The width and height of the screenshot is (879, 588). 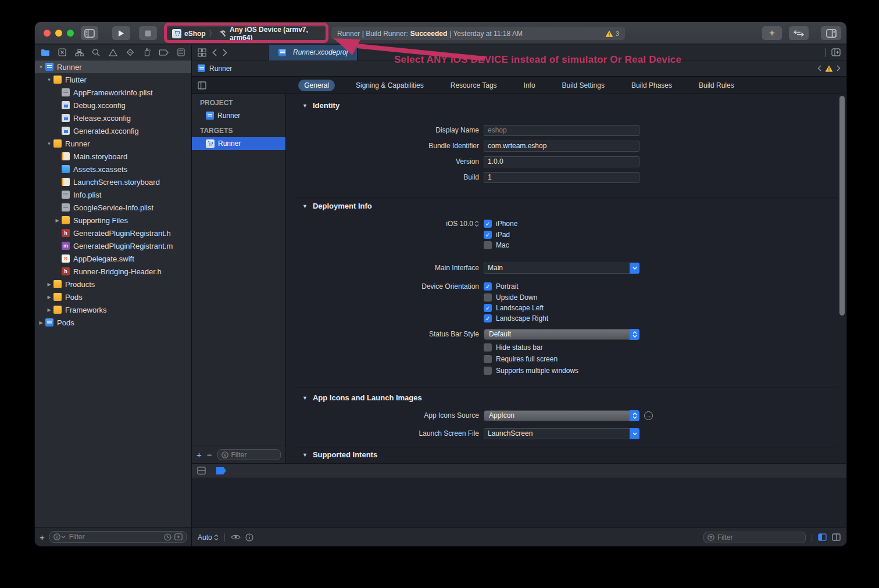 I want to click on breakpoints-toggle-icon, so click(x=221, y=471).